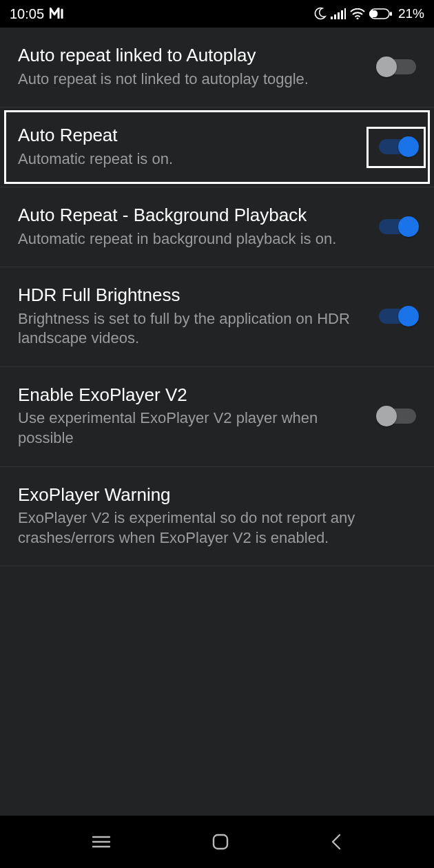 The height and width of the screenshot is (868, 434). Describe the element at coordinates (101, 842) in the screenshot. I see `nav-recents-icon` at that location.